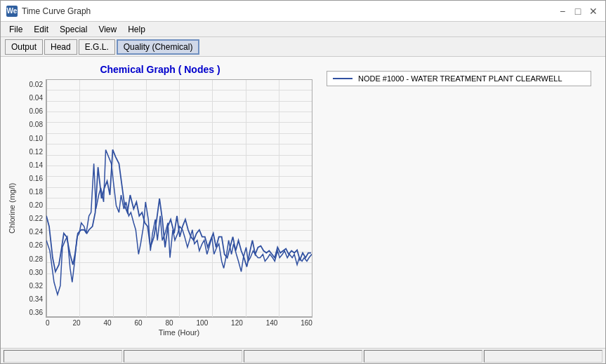  What do you see at coordinates (107, 29) in the screenshot?
I see `menu-view: View` at bounding box center [107, 29].